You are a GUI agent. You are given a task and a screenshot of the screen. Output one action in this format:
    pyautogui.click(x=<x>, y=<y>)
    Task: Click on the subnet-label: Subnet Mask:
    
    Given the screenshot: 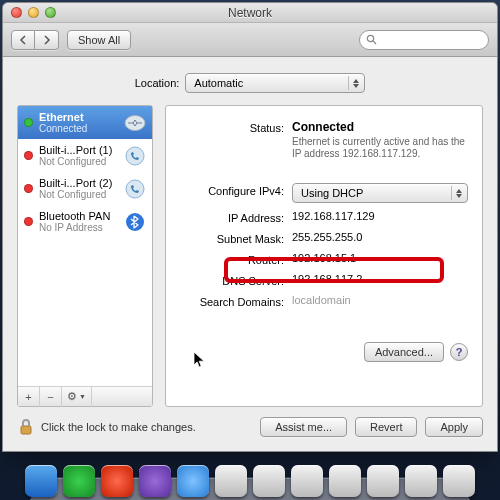 What is the action you would take?
    pyautogui.click(x=234, y=238)
    